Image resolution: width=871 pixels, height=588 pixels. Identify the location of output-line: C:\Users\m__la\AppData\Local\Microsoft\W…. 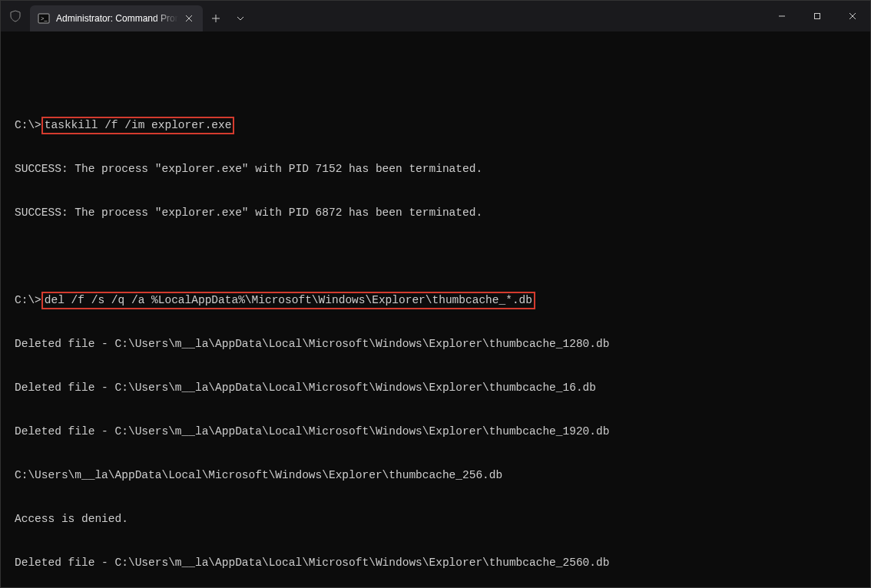
(436, 476).